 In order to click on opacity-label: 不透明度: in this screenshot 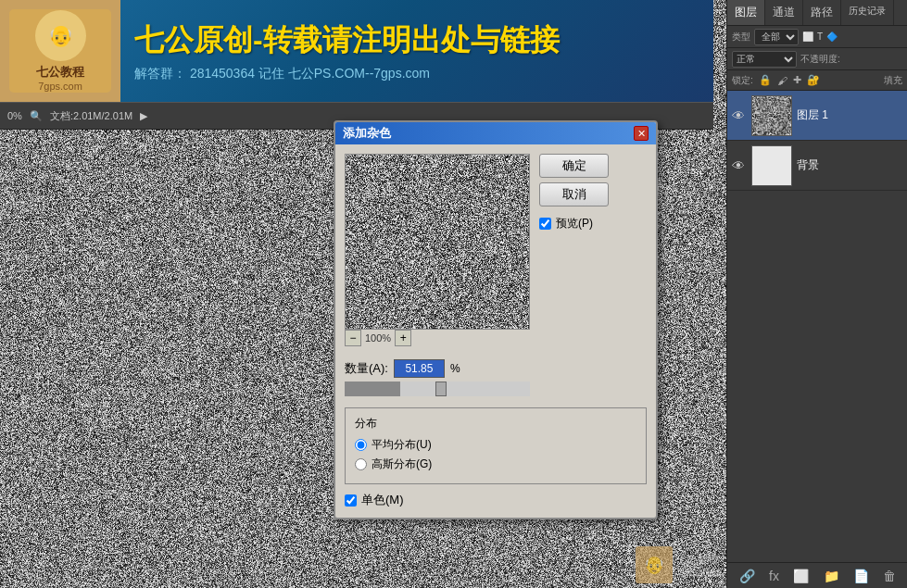, I will do `click(821, 59)`.